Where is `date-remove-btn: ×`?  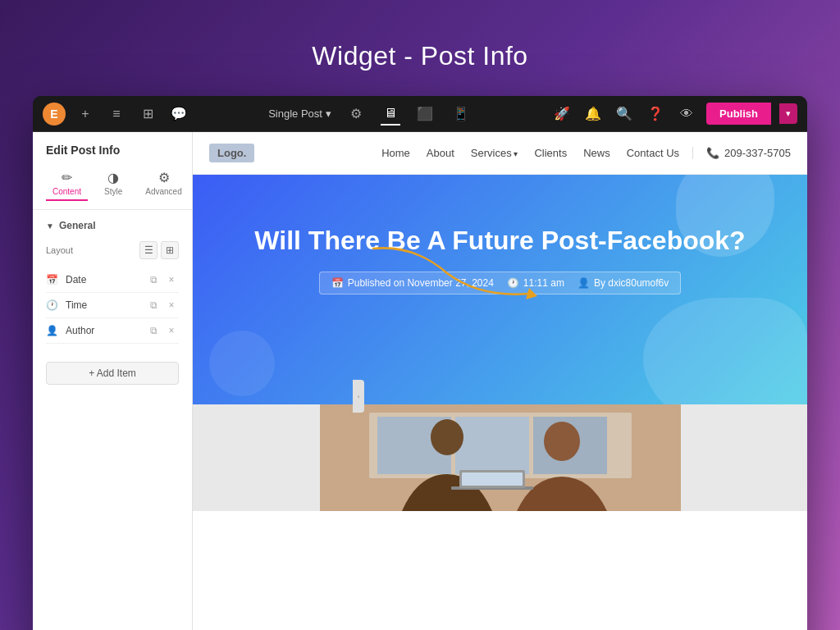 date-remove-btn: × is located at coordinates (171, 280).